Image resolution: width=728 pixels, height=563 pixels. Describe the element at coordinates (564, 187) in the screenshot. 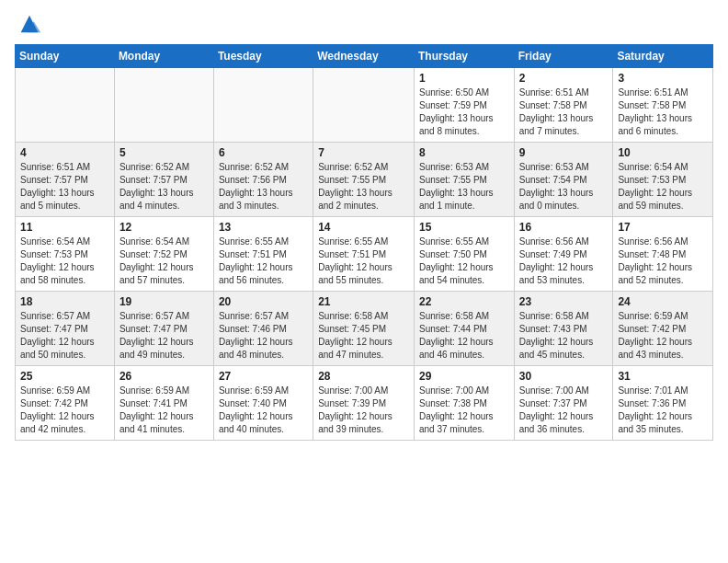

I see `day-info: Sunrise: 6:53 AM Sunset: 7:54 PM Dayligh…` at that location.